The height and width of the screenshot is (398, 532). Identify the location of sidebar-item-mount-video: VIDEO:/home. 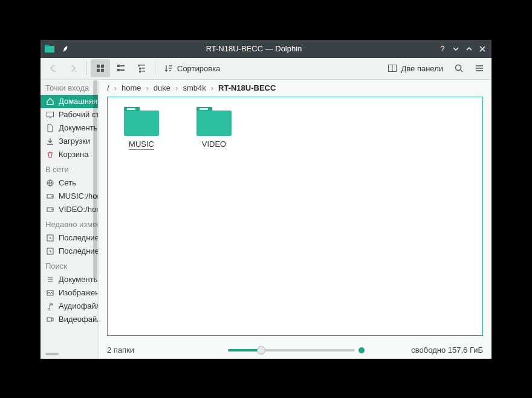
(70, 210).